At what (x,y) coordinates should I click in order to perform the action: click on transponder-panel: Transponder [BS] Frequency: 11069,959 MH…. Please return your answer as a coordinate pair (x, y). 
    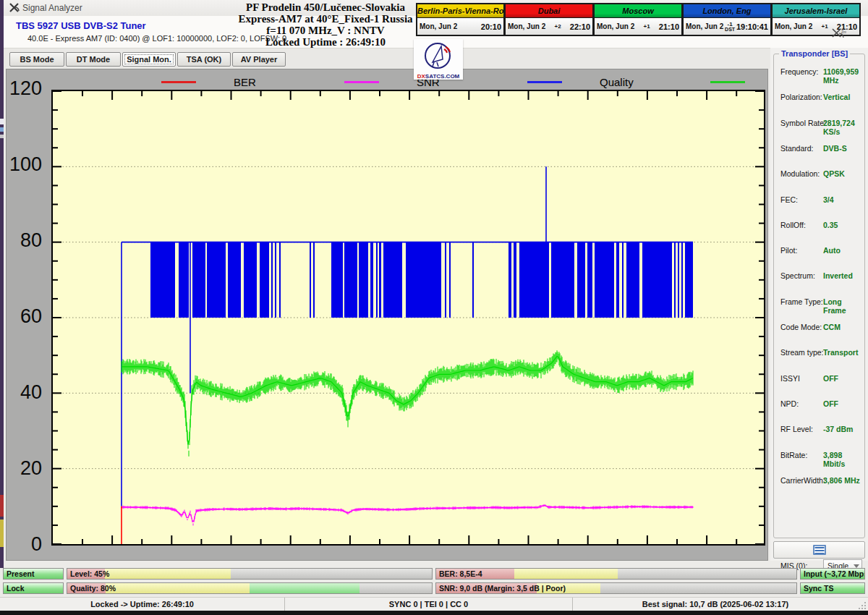
    Looking at the image, I should click on (819, 304).